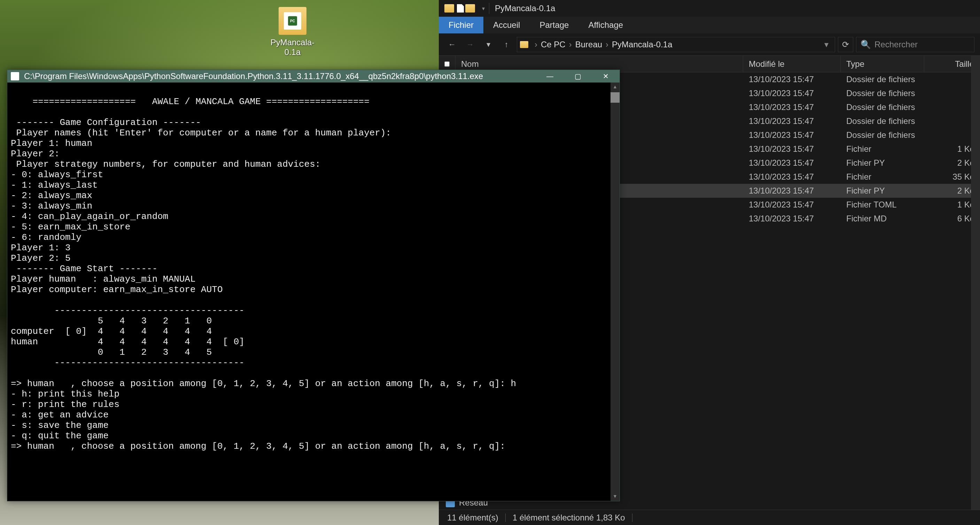 This screenshot has width=980, height=525. Describe the element at coordinates (553, 44) in the screenshot. I see `breadcrumb-item: Ce PC` at that location.